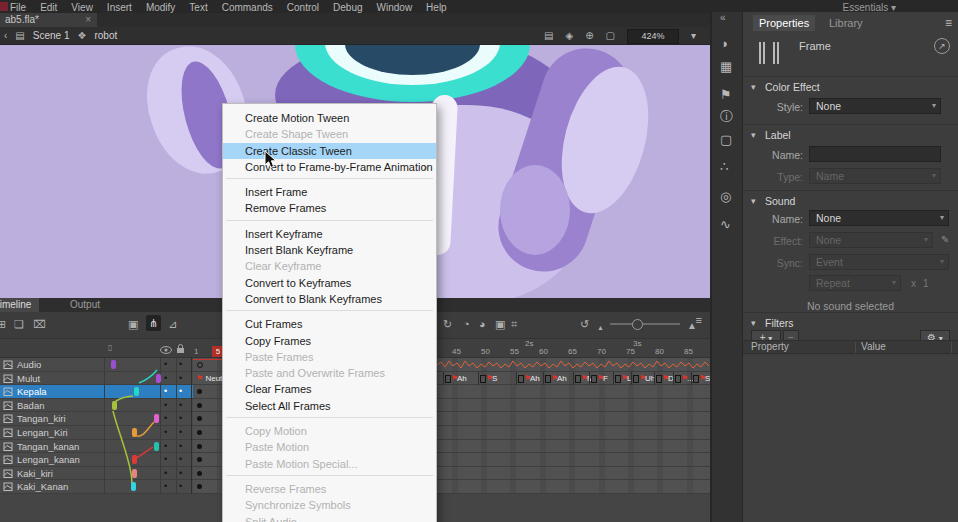 Image resolution: width=958 pixels, height=522 pixels. I want to click on context-menu-item: Convert to Blank Keyframes, so click(330, 299).